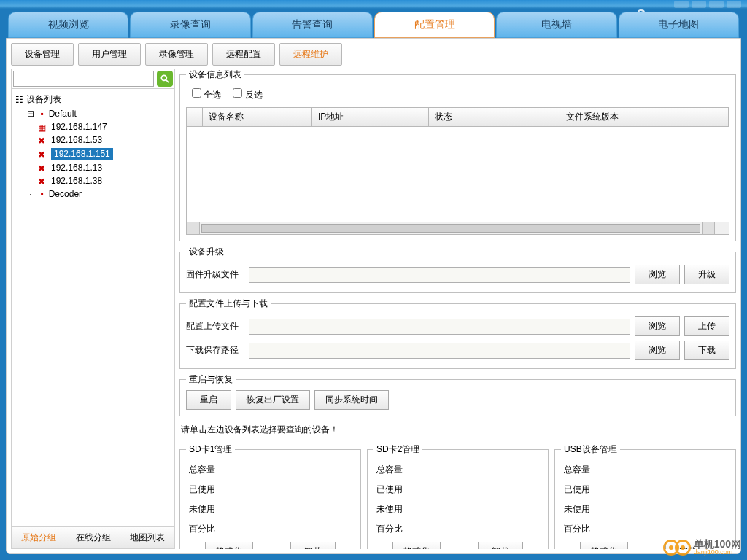 Image resolution: width=747 pixels, height=560 pixels. I want to click on expand-icon: ·, so click(31, 194).